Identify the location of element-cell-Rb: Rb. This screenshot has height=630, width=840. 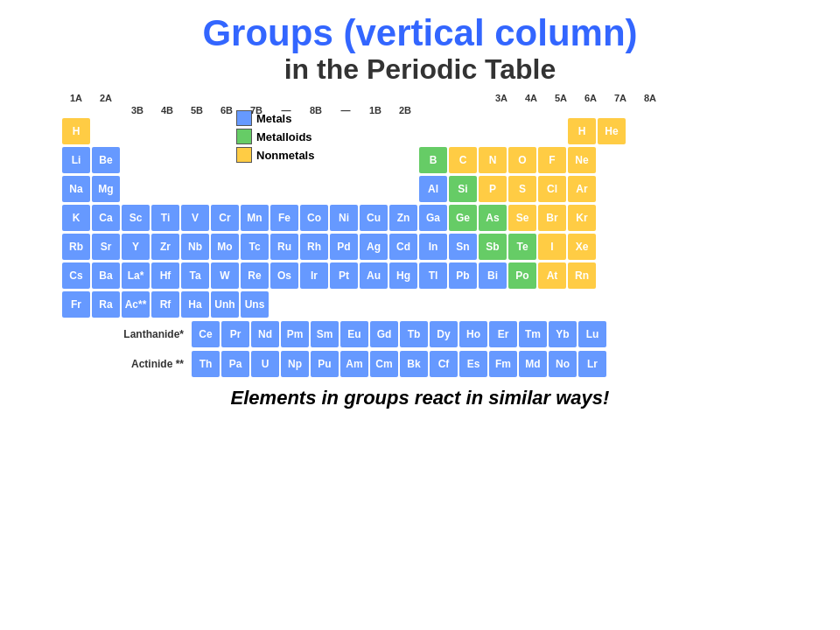
(76, 247).